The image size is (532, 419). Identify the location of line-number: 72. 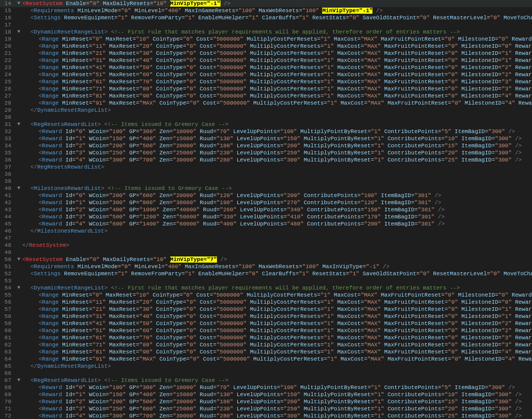
(8, 415).